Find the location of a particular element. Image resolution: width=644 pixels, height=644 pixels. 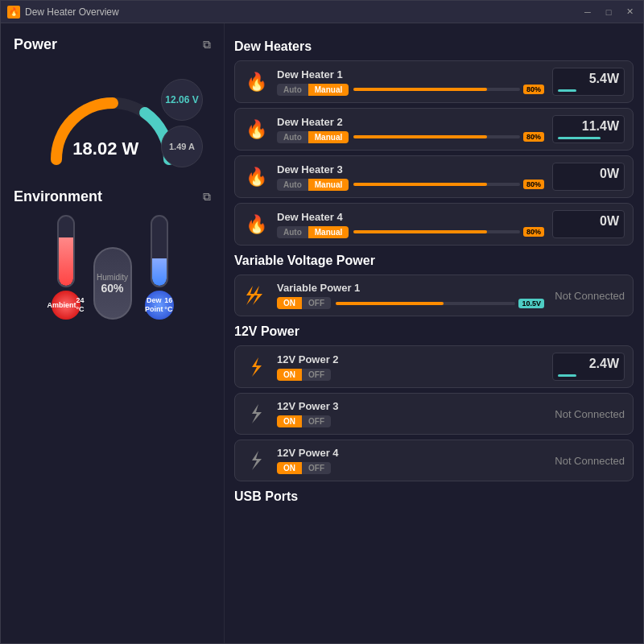

app-icon: 🔥 is located at coordinates (14, 12).